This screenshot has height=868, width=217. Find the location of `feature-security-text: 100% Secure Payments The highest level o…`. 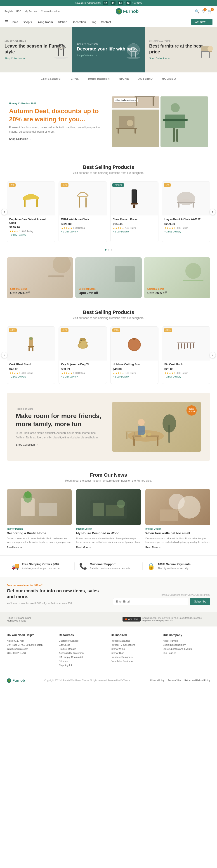

feature-security-text: 100% Secure Payments The highest level o… is located at coordinates (174, 566).